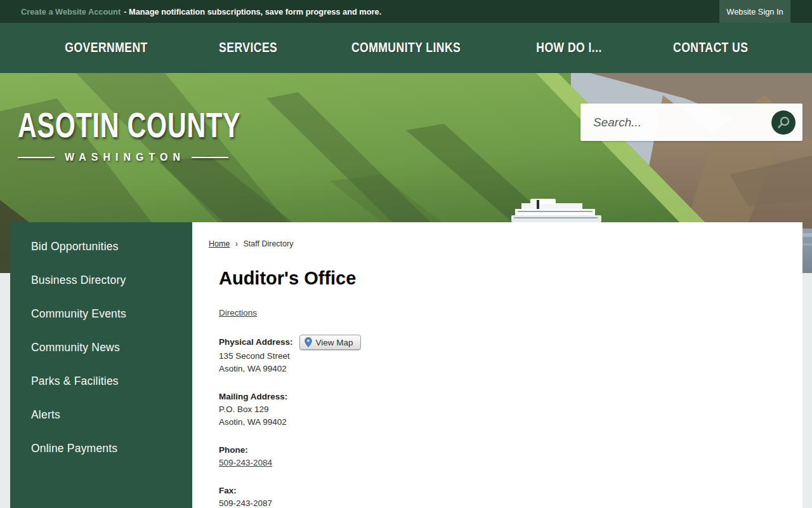 This screenshot has width=812, height=508. What do you see at coordinates (501, 422) in the screenshot?
I see `mailing-address-line2: Asotin, WA 99402` at bounding box center [501, 422].